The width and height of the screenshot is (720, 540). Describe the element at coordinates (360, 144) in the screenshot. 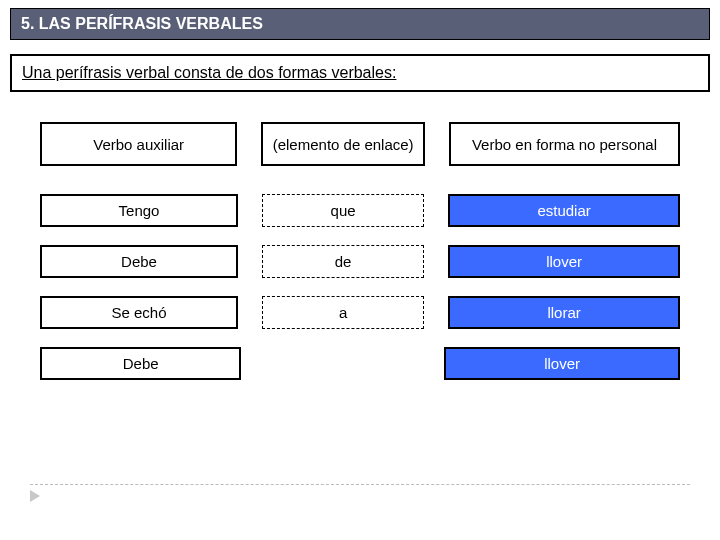

I see `table-header-row: Verbo auxiliar (elemento de enlace) Verb…` at that location.